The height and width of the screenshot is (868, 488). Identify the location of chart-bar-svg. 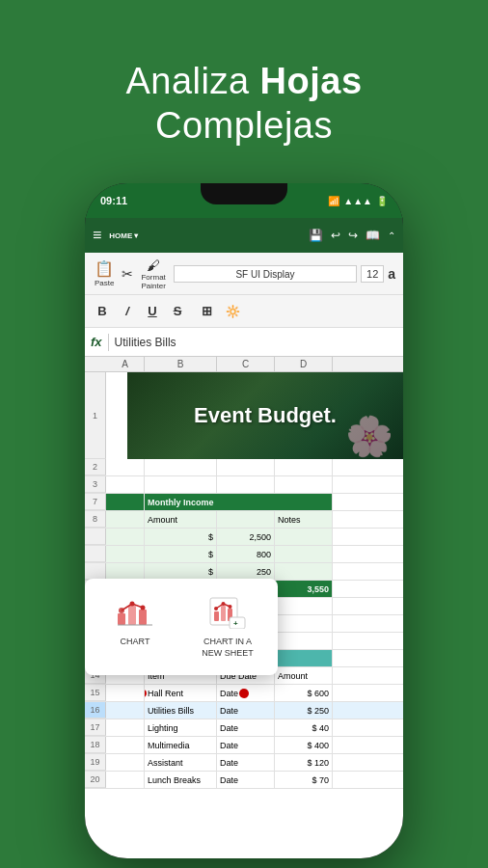
(135, 612).